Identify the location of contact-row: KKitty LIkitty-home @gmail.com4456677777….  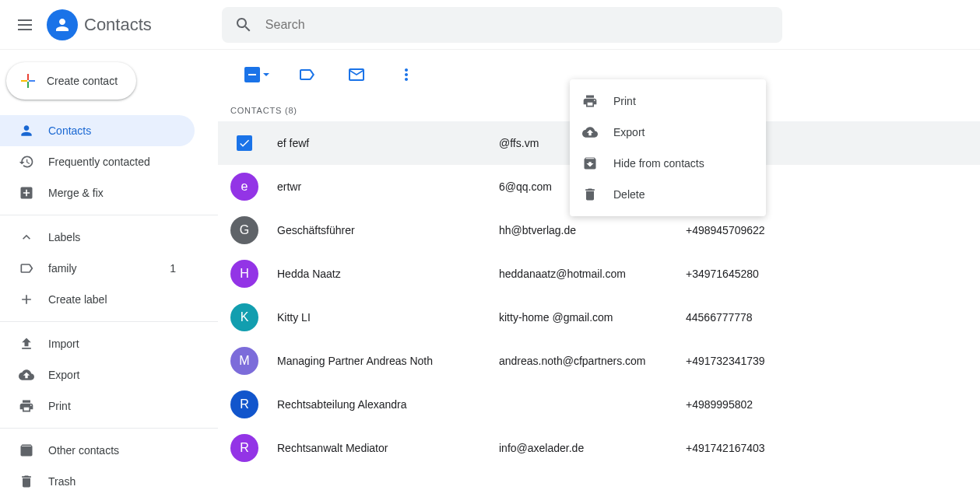
(599, 317).